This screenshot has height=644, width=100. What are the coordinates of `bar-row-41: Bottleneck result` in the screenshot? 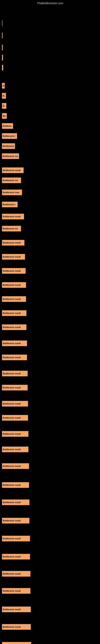 It's located at (16, 574).